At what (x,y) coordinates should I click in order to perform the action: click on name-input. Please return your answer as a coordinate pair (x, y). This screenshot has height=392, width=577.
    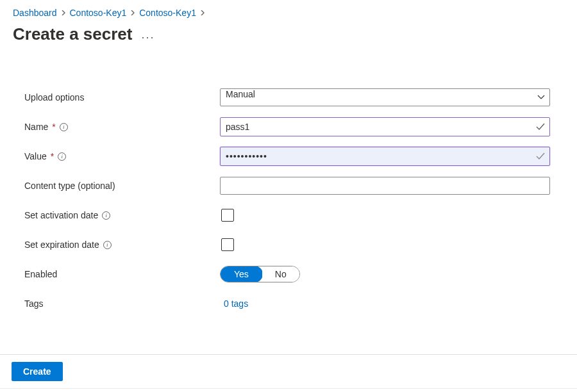
    Looking at the image, I should click on (385, 127).